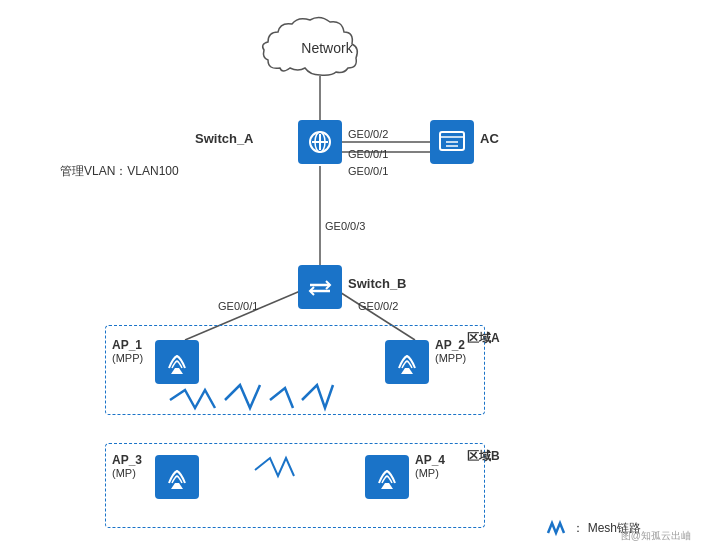  Describe the element at coordinates (124, 473) in the screenshot. I see `ap3-sublabel: (MP)` at that location.